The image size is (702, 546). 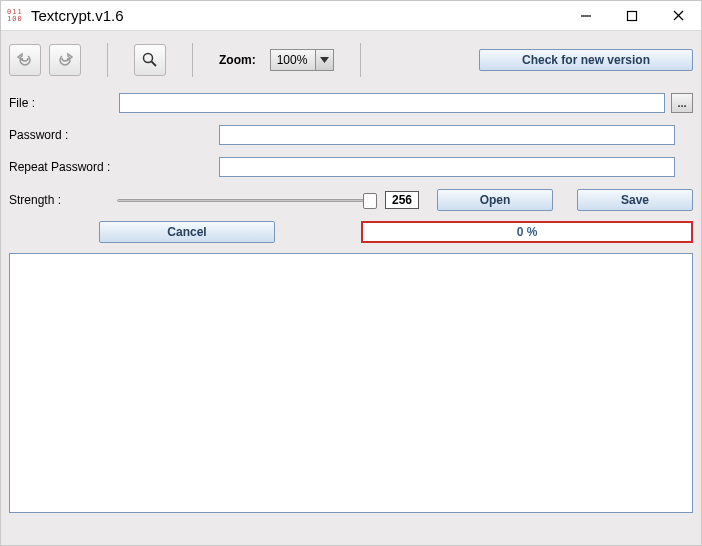 I want to click on search-icon, so click(x=150, y=60).